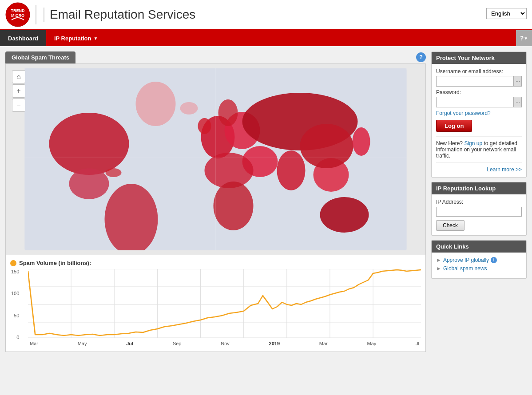 This screenshot has width=532, height=395. What do you see at coordinates (449, 143) in the screenshot?
I see `new-here-label: New Here?` at bounding box center [449, 143].